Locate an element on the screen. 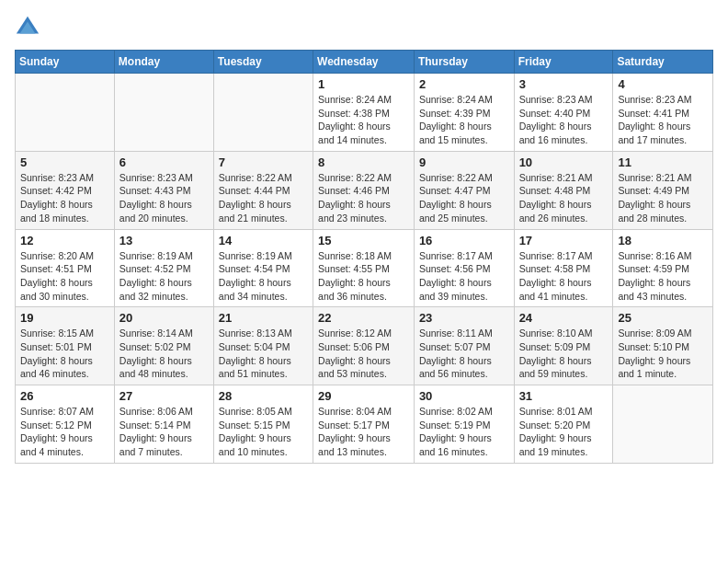 This screenshot has height=563, width=728. calendar-cell: 29Sunrise: 8:04 AM Sunset: 5:17 PM Dayli… is located at coordinates (364, 425).